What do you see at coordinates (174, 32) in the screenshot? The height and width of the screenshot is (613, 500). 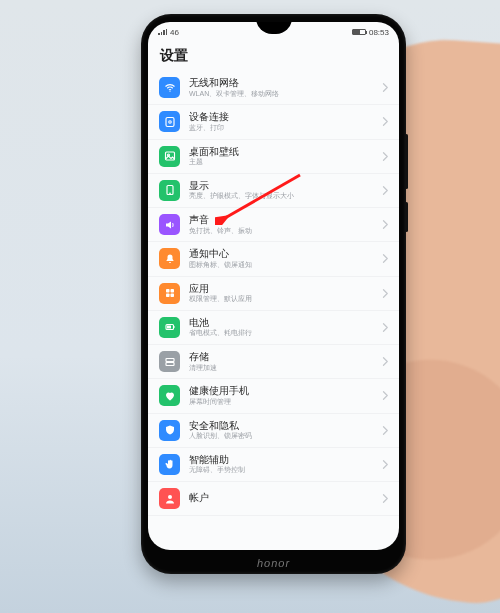 I see `carrier-label: 46` at bounding box center [174, 32].